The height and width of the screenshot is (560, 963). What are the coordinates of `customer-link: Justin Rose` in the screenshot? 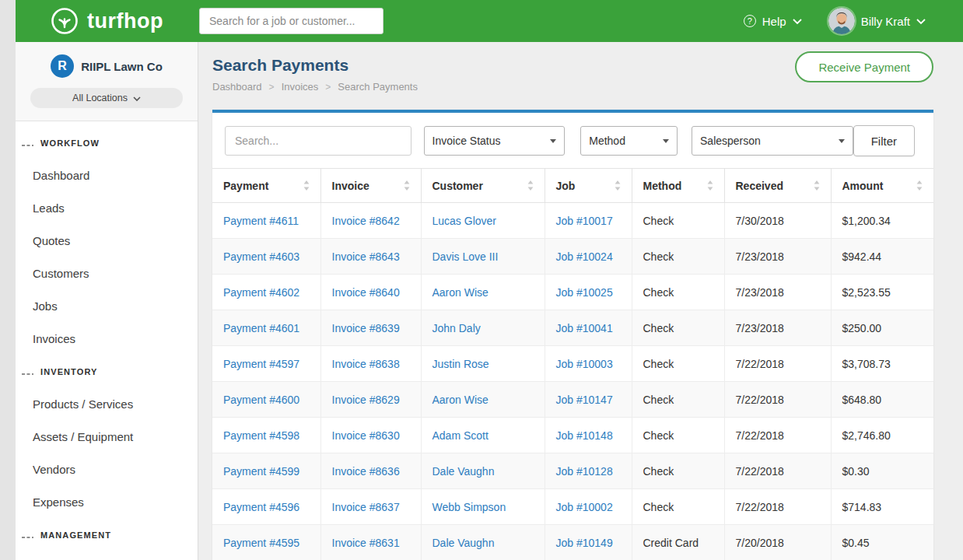 It's located at (460, 364).